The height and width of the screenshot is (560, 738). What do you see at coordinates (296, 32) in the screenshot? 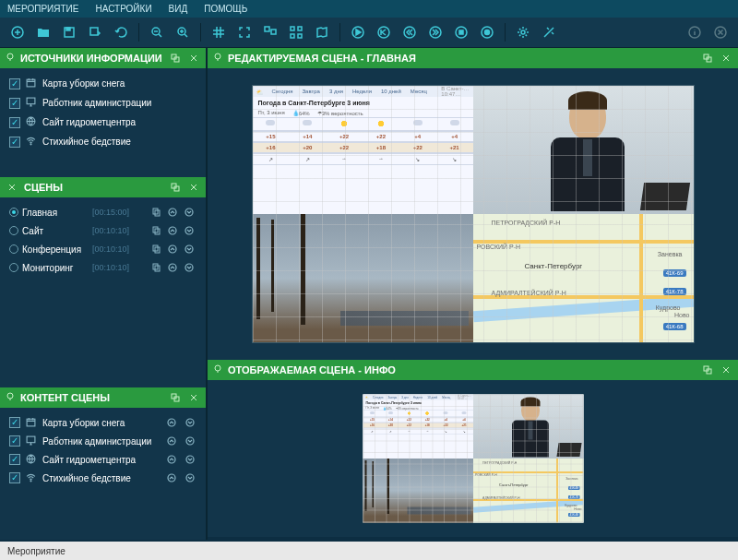
I see `grid4-icon` at bounding box center [296, 32].